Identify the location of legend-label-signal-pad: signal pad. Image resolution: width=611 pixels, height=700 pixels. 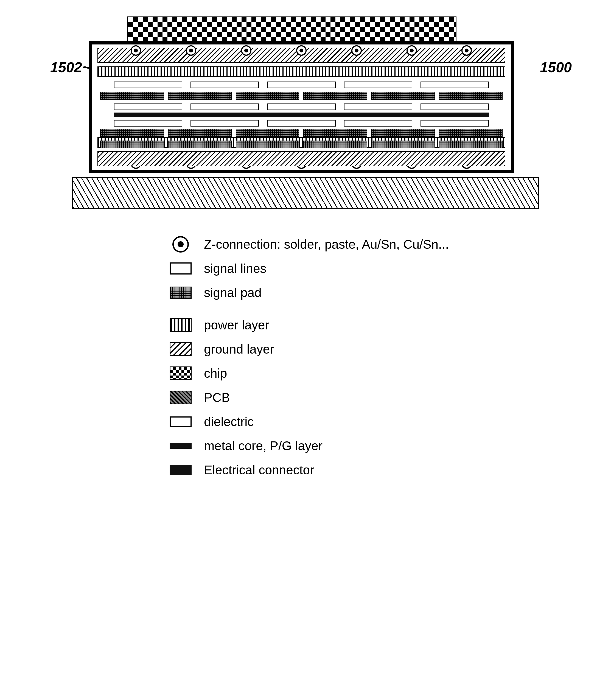
(233, 293).